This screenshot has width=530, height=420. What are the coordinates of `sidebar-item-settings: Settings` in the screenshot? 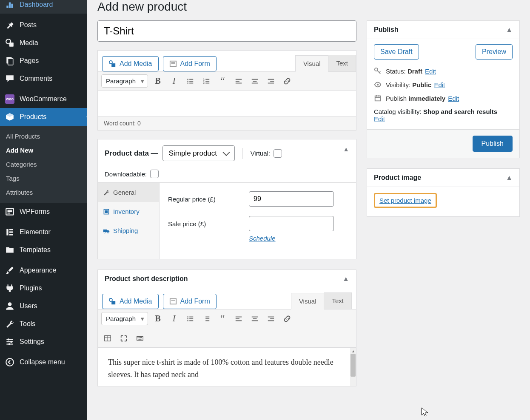 It's located at (43, 342).